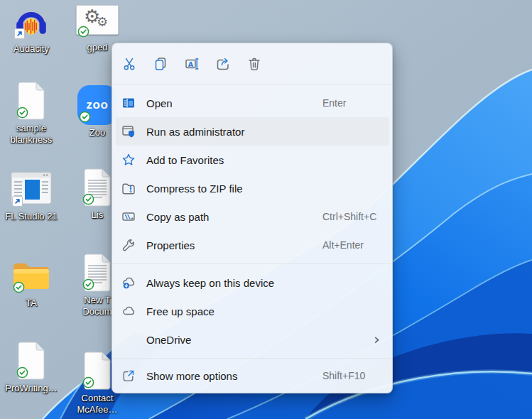  What do you see at coordinates (31, 303) in the screenshot?
I see `icon-label: TA` at bounding box center [31, 303].